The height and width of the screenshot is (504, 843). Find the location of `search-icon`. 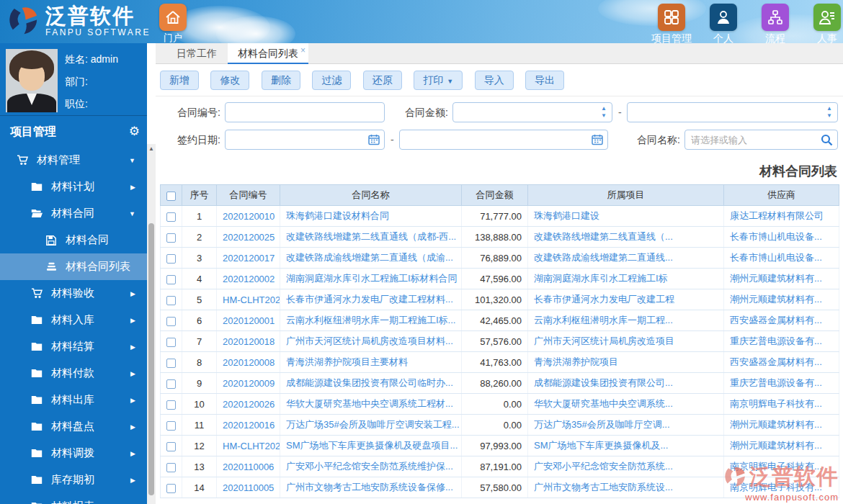

search-icon is located at coordinates (827, 141).